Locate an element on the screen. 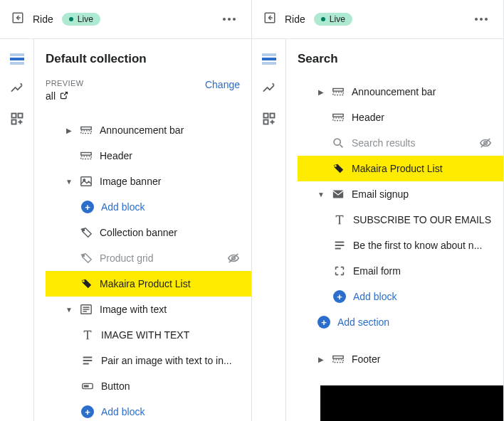 This screenshot has height=421, width=504. preview-value: all is located at coordinates (65, 96).